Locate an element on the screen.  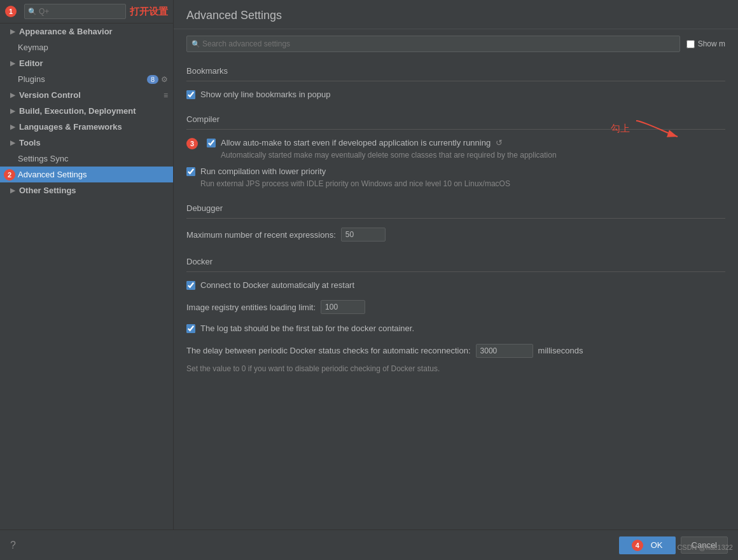
sidebar-item-label: Build, Execution, Deployment is located at coordinates (94, 111).